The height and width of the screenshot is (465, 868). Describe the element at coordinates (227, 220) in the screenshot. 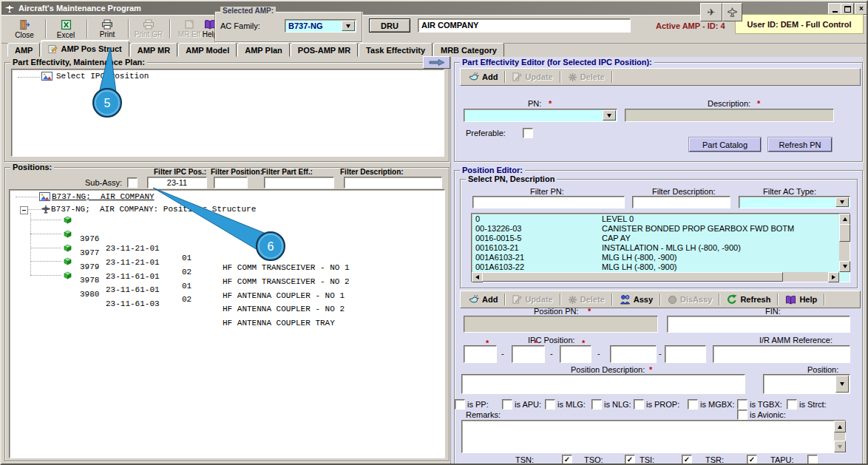

I see `position-row: 3976 23-11-21-01 01 HF COMM TRANSCEIVER …` at that location.